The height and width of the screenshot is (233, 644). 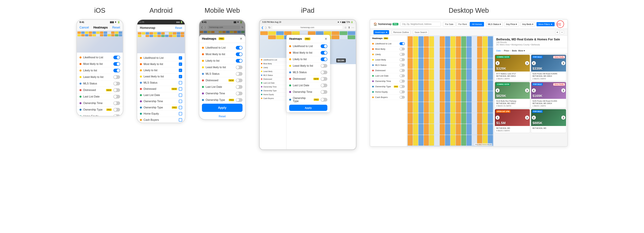 I want to click on desktop-search-input, so click(x=421, y=24).